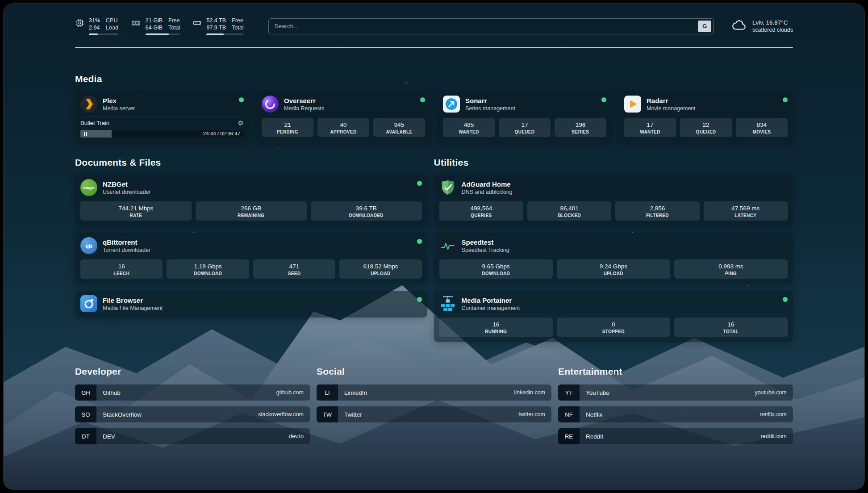 This screenshot has height=493, width=868. What do you see at coordinates (121, 269) in the screenshot?
I see `stat-leech: 16 LEECH` at bounding box center [121, 269].